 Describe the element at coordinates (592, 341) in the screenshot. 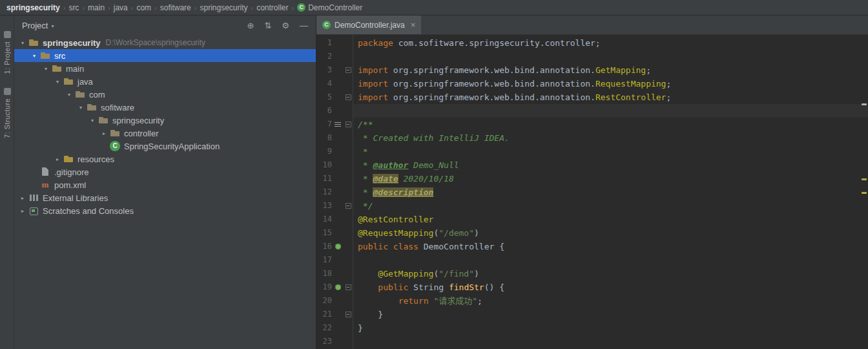

I see `code-line-23: 23` at that location.